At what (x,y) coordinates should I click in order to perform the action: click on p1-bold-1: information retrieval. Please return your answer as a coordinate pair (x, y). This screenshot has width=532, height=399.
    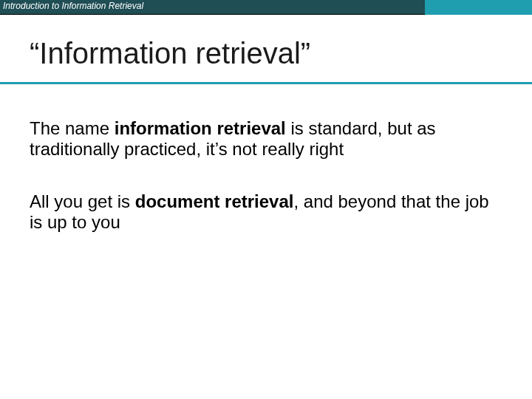
    Looking at the image, I should click on (200, 129).